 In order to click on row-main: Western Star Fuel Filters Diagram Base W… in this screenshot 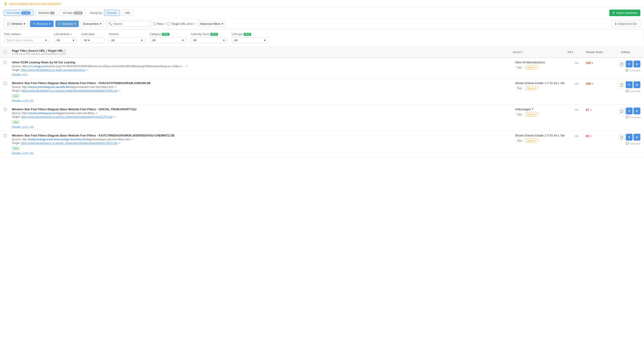, I will do `click(262, 118)`.